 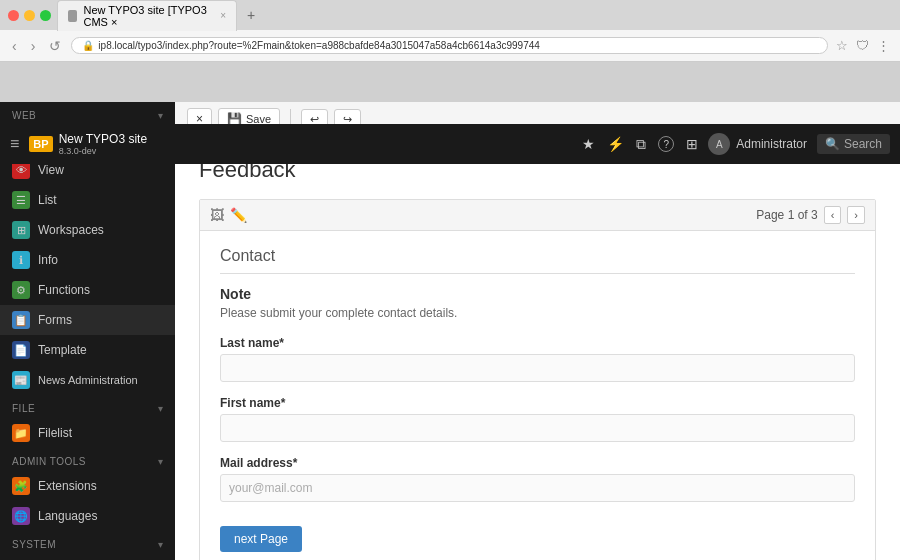 What do you see at coordinates (88, 230) in the screenshot?
I see `sidebar-item-workspaces: ⊞ Workspaces` at bounding box center [88, 230].